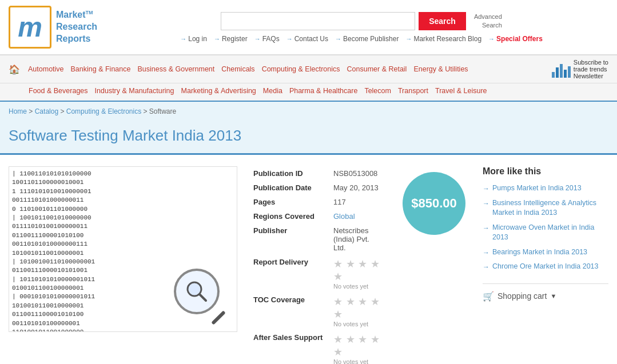 The image size is (617, 364). I want to click on breadcrumb: Home > Catalog > Computing & Electronics…, so click(309, 111).